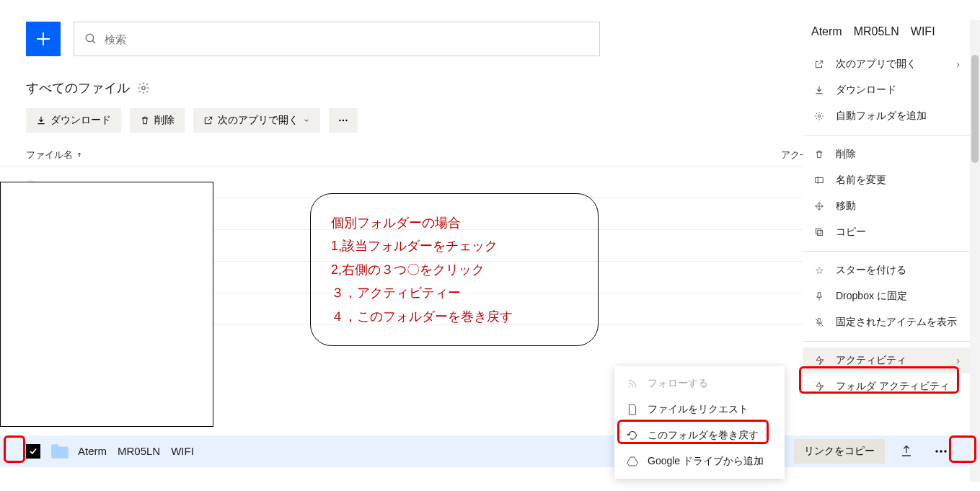  Describe the element at coordinates (699, 461) in the screenshot. I see `menu-gdrive: Google ドライブから追加` at that location.